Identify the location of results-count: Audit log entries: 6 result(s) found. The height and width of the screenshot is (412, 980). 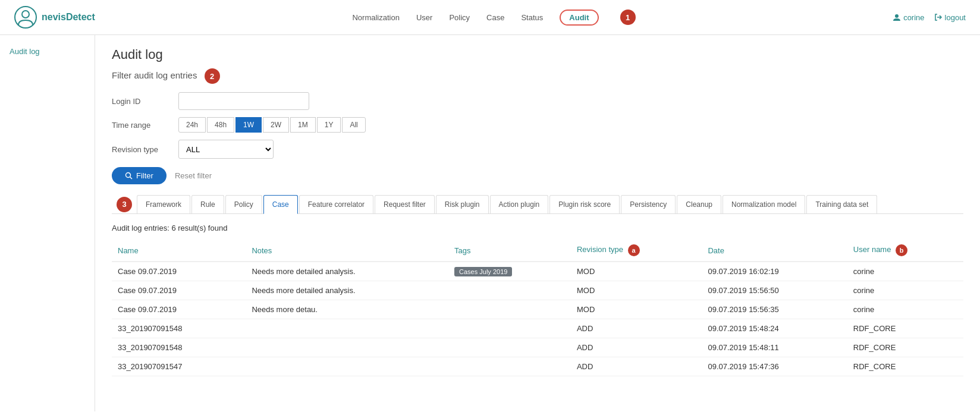
(538, 228).